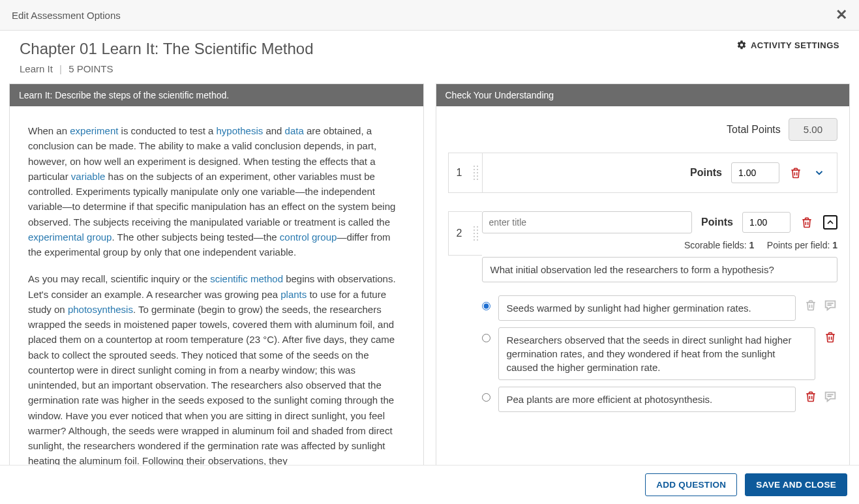 The image size is (859, 504). I want to click on answer-row: Seeds warmed by sunlight had higher germ…, so click(660, 308).